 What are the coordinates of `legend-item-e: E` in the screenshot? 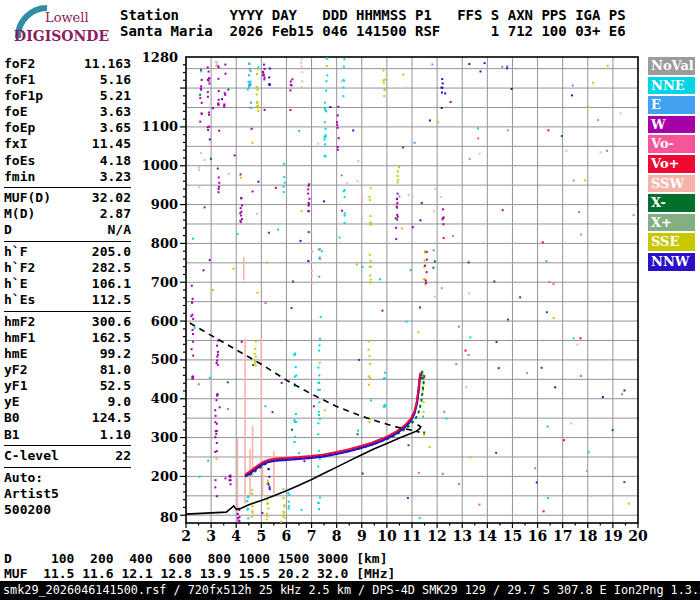 It's located at (672, 105).